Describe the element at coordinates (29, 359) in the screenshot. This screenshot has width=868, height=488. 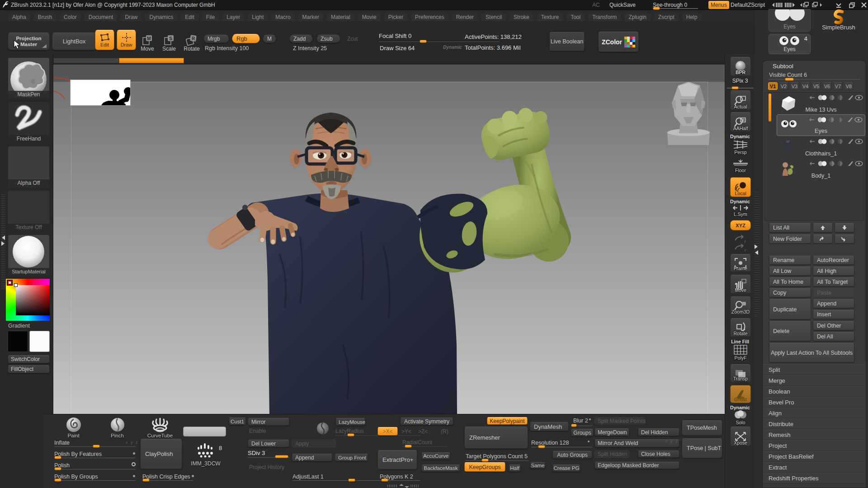
I see `switchcolor-button: SwitchColor` at that location.